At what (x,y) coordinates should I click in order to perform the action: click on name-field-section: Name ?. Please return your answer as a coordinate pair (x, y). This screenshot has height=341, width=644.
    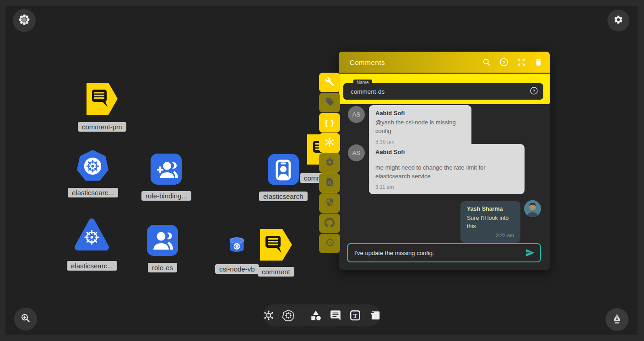
    Looking at the image, I should click on (444, 89).